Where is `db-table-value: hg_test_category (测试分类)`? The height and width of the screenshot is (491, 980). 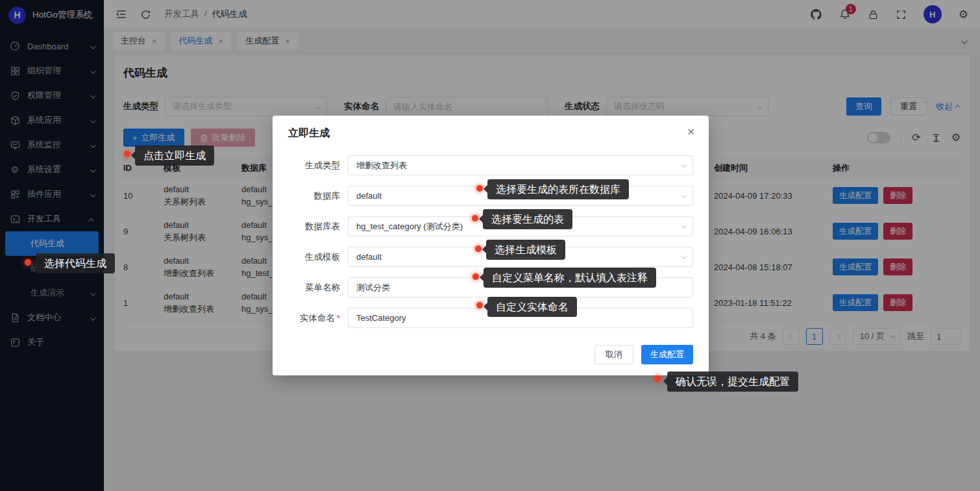 db-table-value: hg_test_category (测试分类) is located at coordinates (410, 227).